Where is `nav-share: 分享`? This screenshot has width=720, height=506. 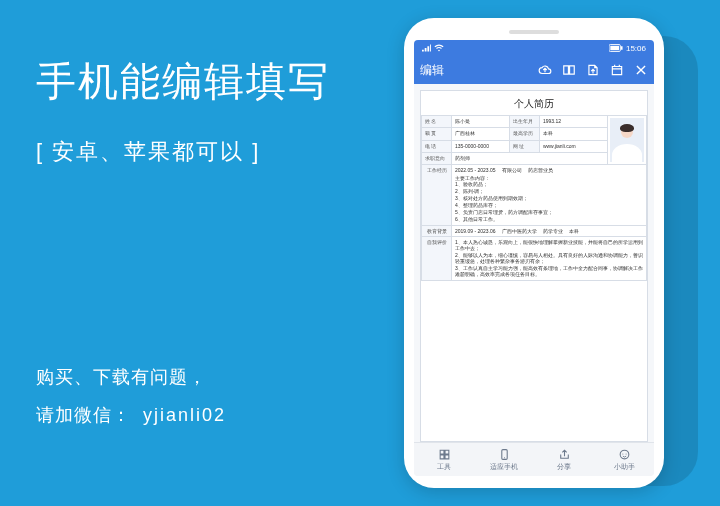 nav-share: 分享 is located at coordinates (564, 460).